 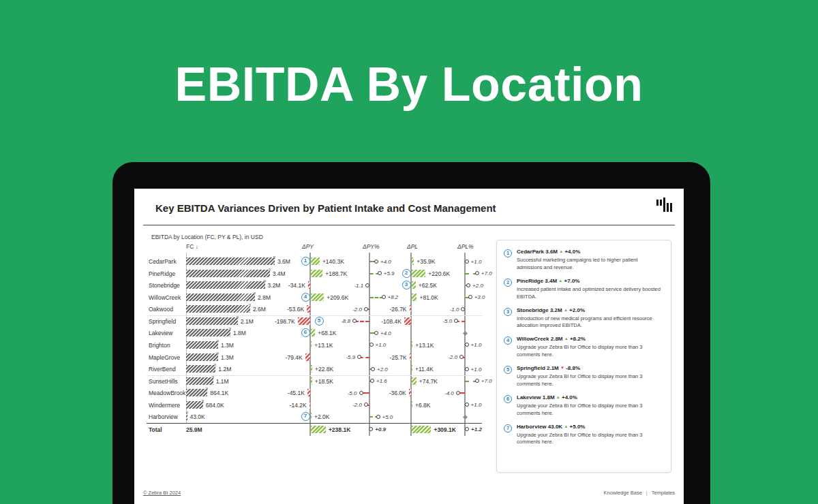 What do you see at coordinates (315, 430) in the screenshot?
I see `table-row-total: Total25.9M+238.1K+0.9+309.1K+1.2` at bounding box center [315, 430].